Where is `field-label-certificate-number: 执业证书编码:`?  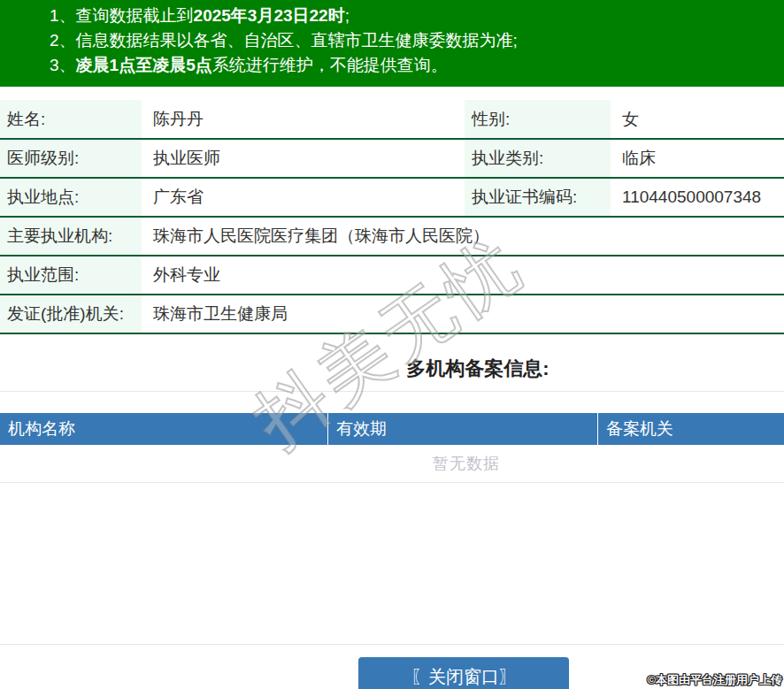 field-label-certificate-number: 执业证书编码: is located at coordinates (538, 197).